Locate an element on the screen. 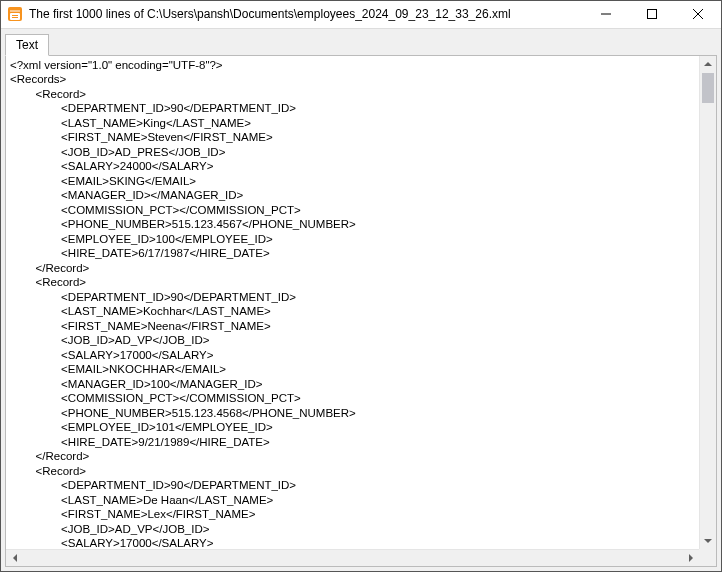 This screenshot has width=722, height=572. vertical-scroll-thumb is located at coordinates (708, 88).